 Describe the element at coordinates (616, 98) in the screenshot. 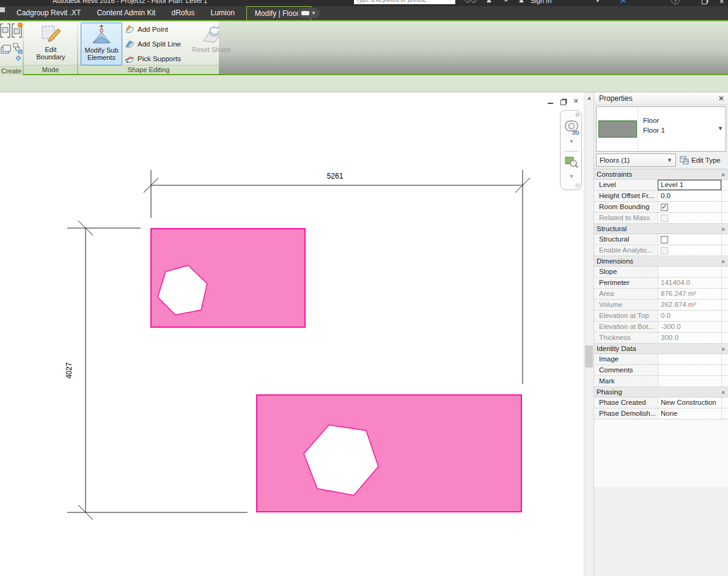

I see `properties-title: Properties` at that location.